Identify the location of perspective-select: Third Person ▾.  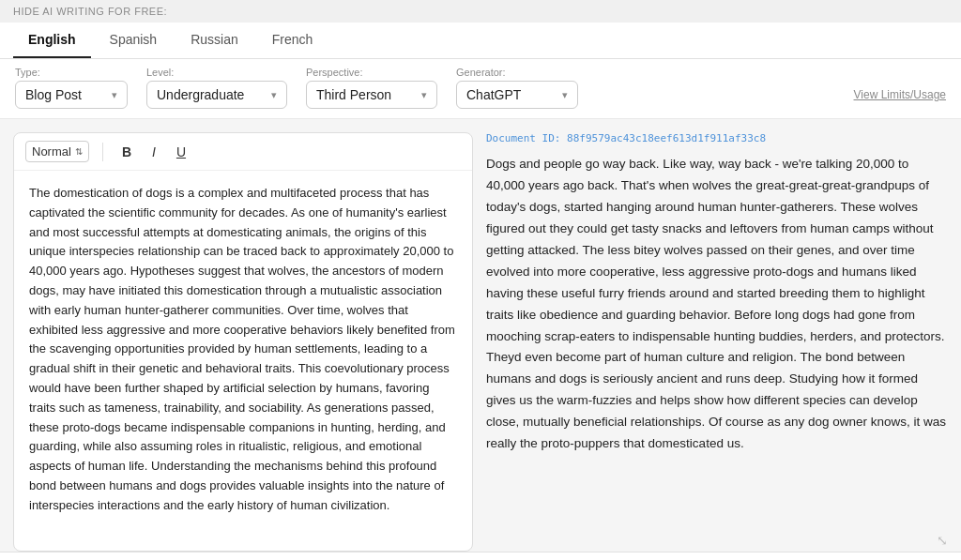
(372, 95).